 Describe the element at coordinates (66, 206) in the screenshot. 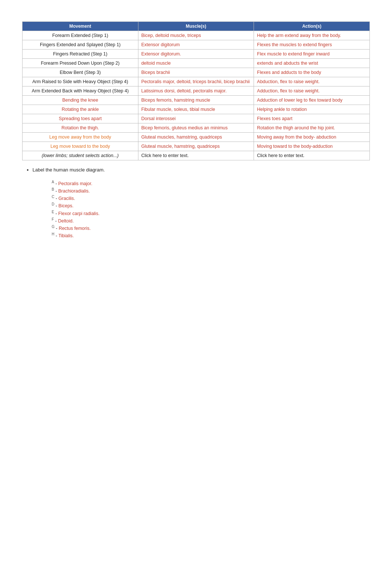

I see `label-muscle-name: Biceps.` at that location.